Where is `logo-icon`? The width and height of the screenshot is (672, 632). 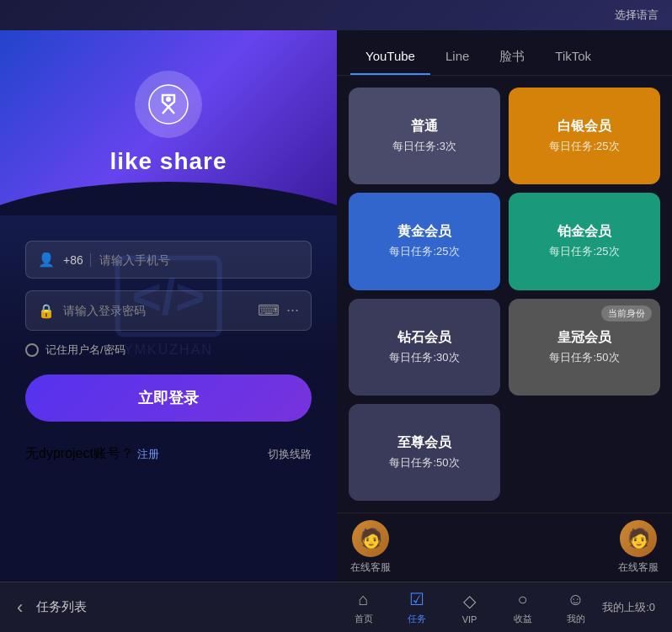 logo-icon is located at coordinates (168, 104).